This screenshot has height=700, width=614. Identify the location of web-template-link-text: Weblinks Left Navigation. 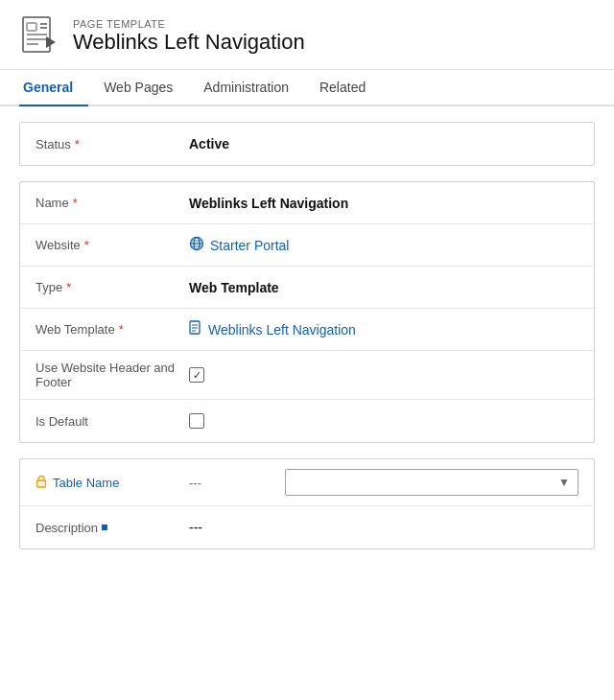
(282, 330).